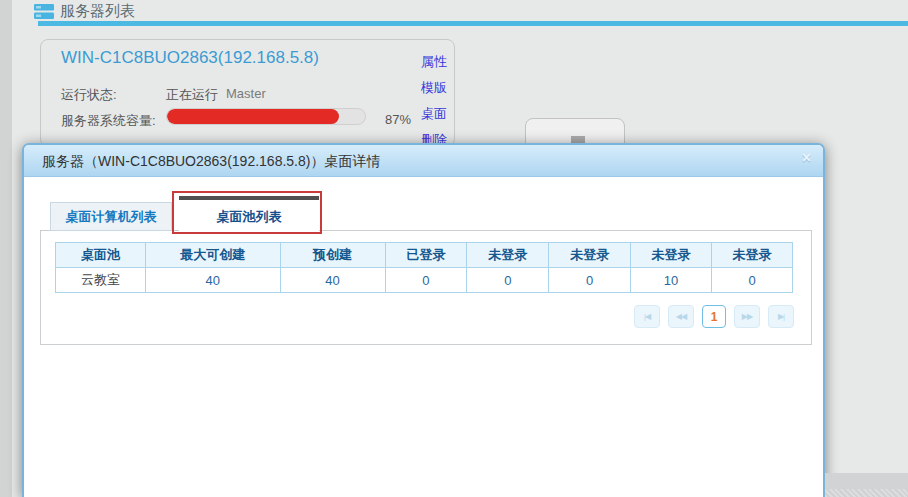 The image size is (908, 497). Describe the element at coordinates (672, 280) in the screenshot. I see `cell-not-logged-in-3: 10` at that location.